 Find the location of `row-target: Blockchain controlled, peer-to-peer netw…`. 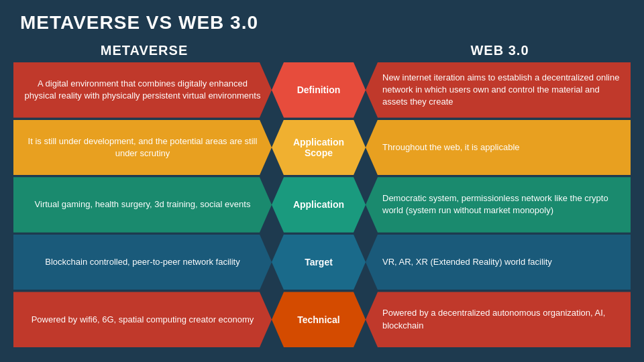

row-target: Blockchain controlled, peer-to-peer netw… is located at coordinates (322, 263).